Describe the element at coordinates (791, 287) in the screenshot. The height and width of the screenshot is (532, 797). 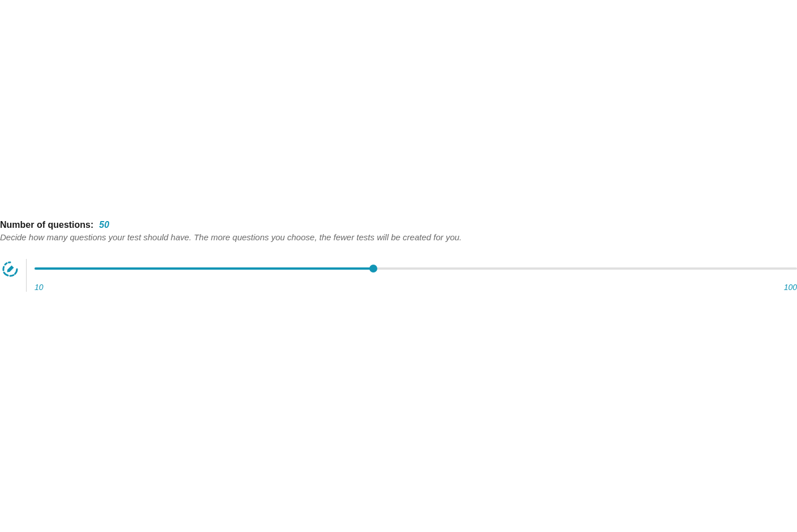
I see `slider-max-label: 100` at that location.